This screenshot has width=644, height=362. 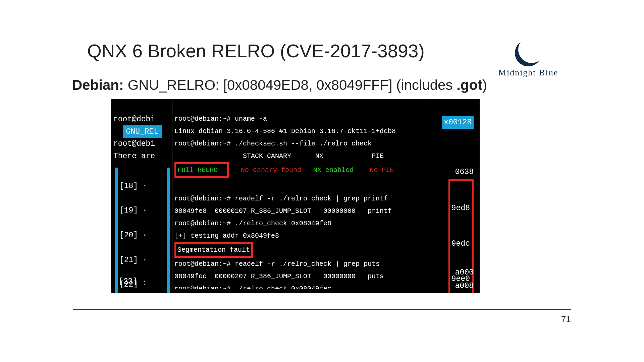 I want to click on segfault-highlight: Segmentation fault, so click(x=214, y=250).